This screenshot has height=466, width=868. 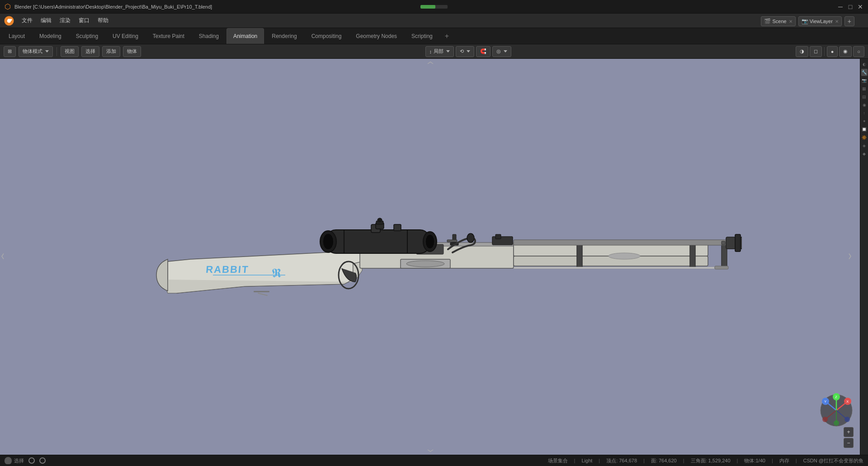 What do you see at coordinates (430, 63) in the screenshot?
I see `top-edge-arrow` at bounding box center [430, 63].